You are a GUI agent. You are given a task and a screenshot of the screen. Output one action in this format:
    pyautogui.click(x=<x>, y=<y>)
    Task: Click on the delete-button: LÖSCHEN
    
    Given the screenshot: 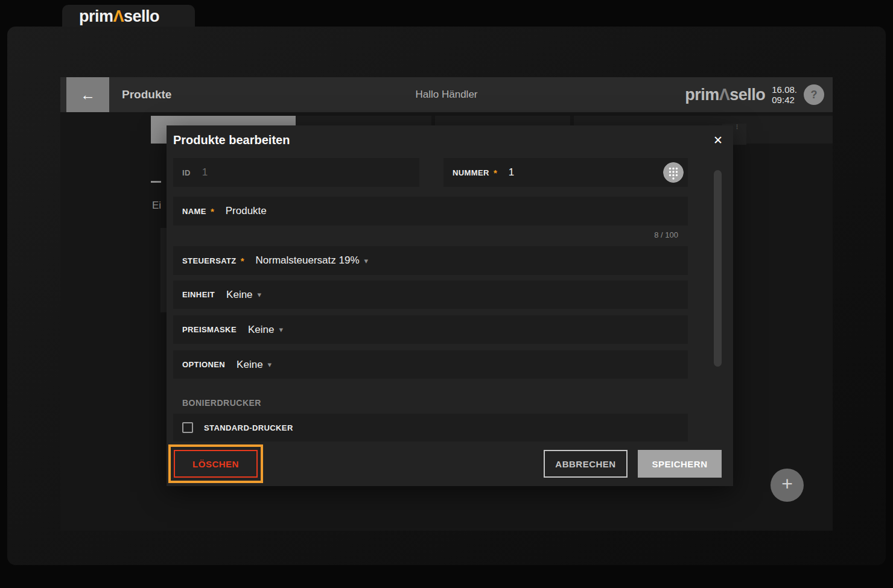 What is the action you would take?
    pyautogui.click(x=216, y=464)
    